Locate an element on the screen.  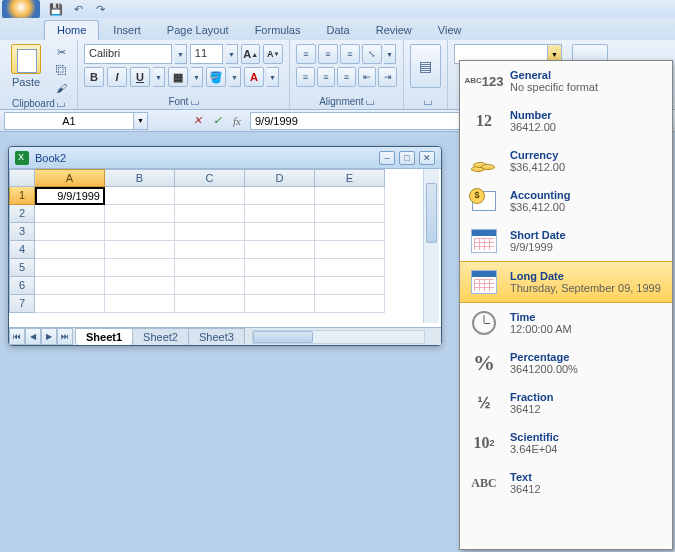
align-middle-button: ≡ is located at coordinates (328, 54).